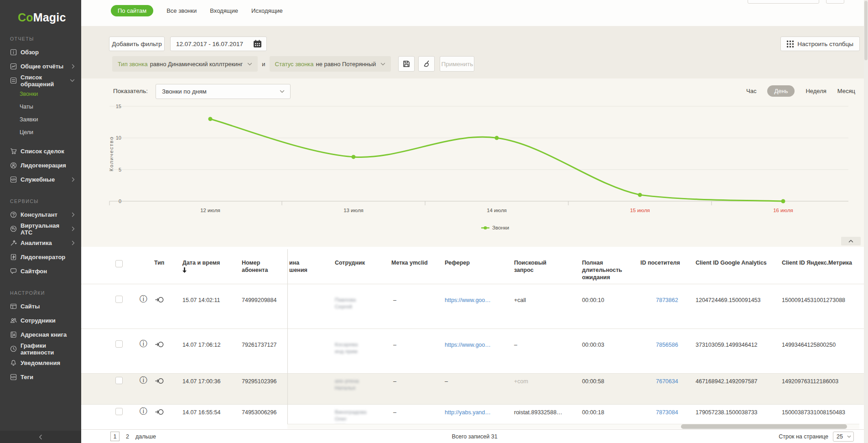  Describe the element at coordinates (814, 300) in the screenshot. I see `cell-ym-client-id: 15000914531001273088` at that location.